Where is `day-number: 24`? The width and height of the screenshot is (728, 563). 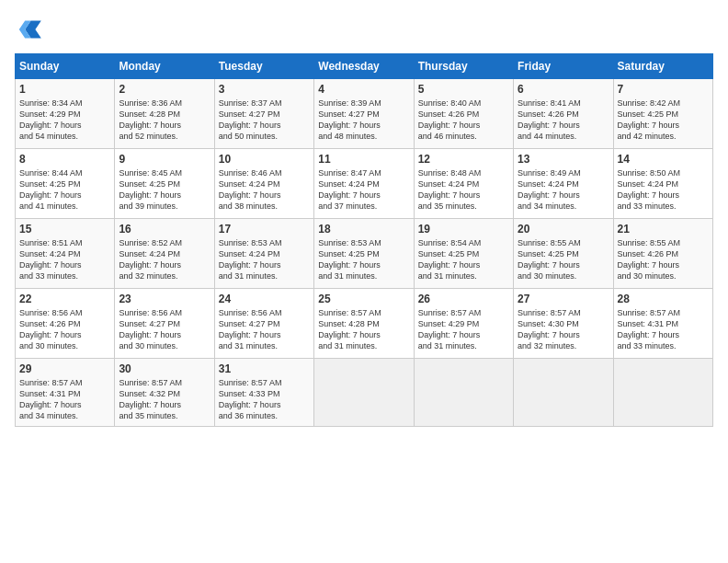
day-number: 24 is located at coordinates (265, 299).